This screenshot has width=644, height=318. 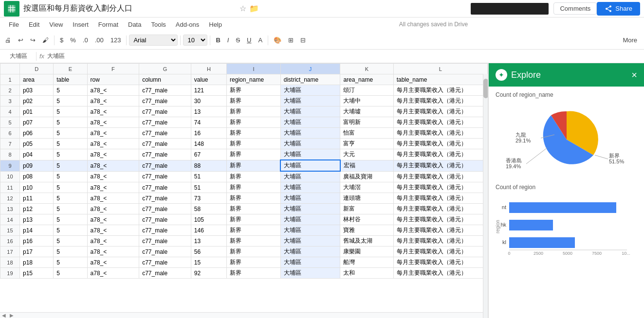 I want to click on cell-14-7: 林村谷, so click(x=367, y=220).